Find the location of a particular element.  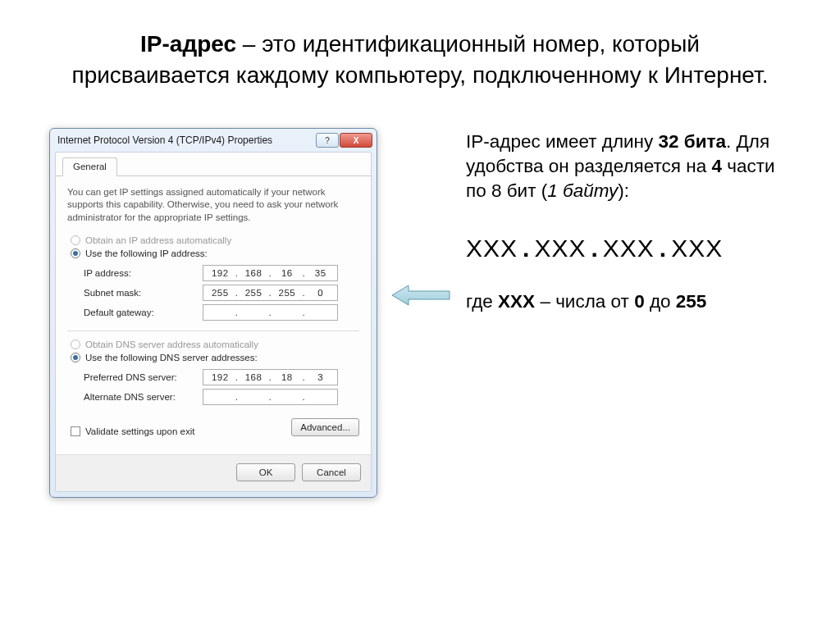

label-alternate-dns: Alternate DNS server: is located at coordinates (143, 397).